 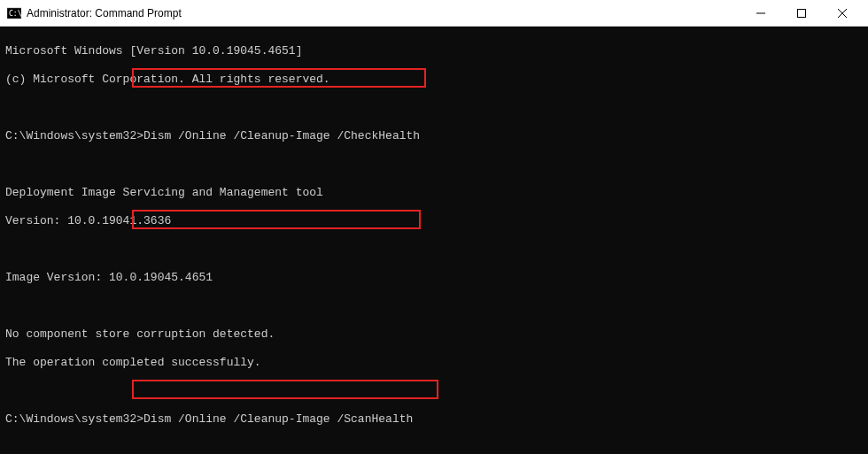 I want to click on window-title: Administrator: Command Prompt, so click(x=384, y=13).